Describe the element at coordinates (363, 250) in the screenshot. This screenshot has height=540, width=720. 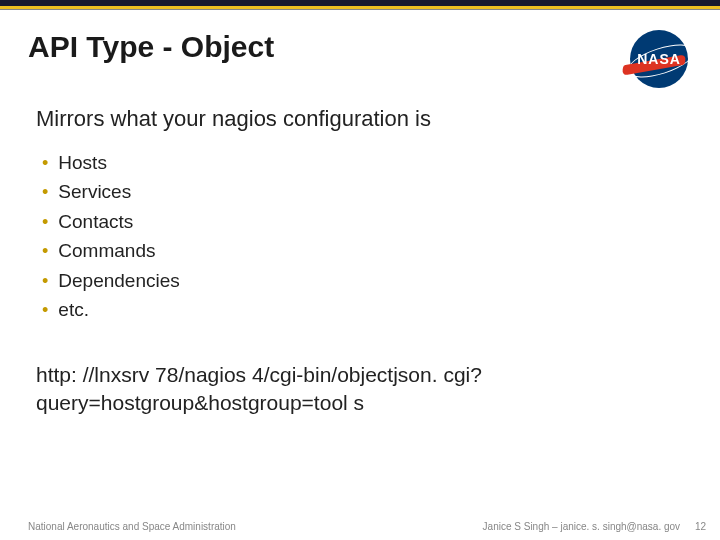
I see `list-item: •Commands` at that location.